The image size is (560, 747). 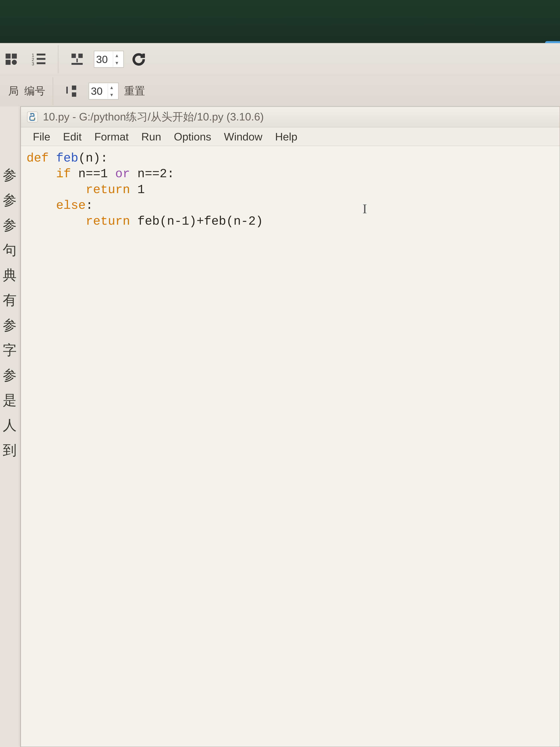 I want to click on background-left-panel: 参 参 参 句 典 有 参 字 参 是 人 到, so click(x=10, y=427).